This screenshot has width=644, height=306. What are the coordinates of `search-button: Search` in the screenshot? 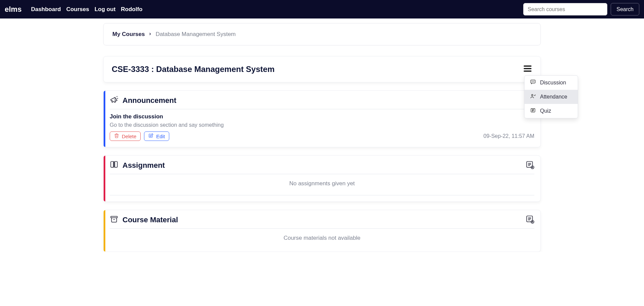 It's located at (625, 9).